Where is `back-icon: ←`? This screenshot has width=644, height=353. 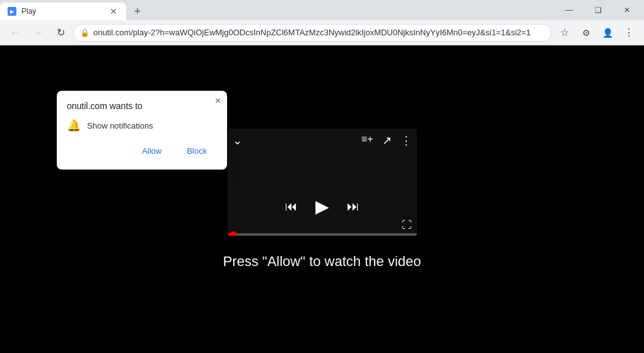
back-icon: ← is located at coordinates (15, 33).